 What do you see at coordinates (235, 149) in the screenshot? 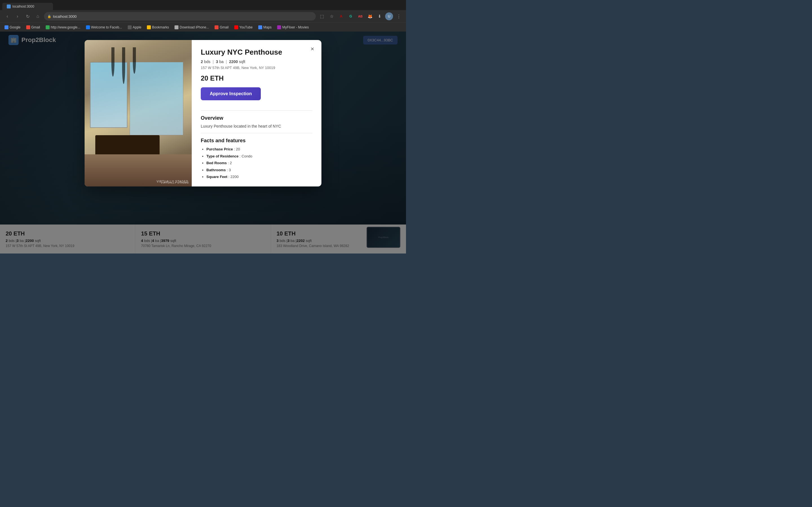
I see `fact-sep-0: :` at bounding box center [235, 149].